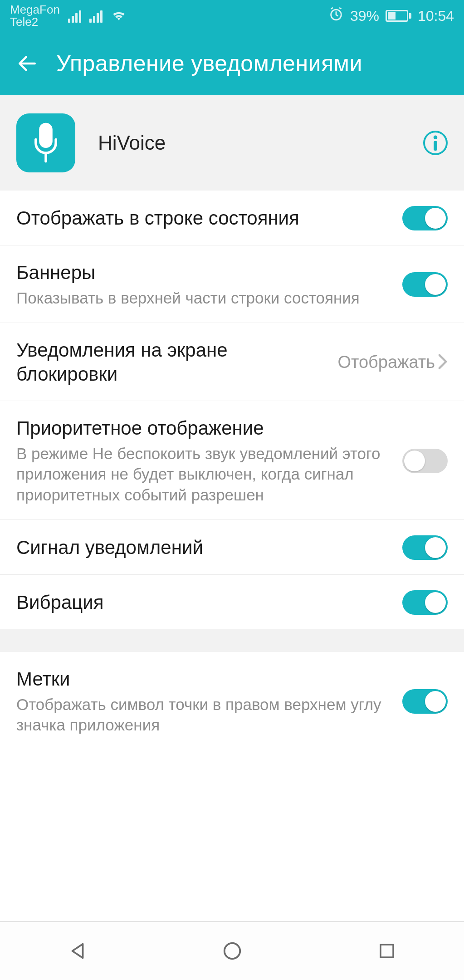 This screenshot has height=980, width=464. What do you see at coordinates (232, 64) in the screenshot?
I see `app-bar: Управление уведомлениями` at bounding box center [232, 64].